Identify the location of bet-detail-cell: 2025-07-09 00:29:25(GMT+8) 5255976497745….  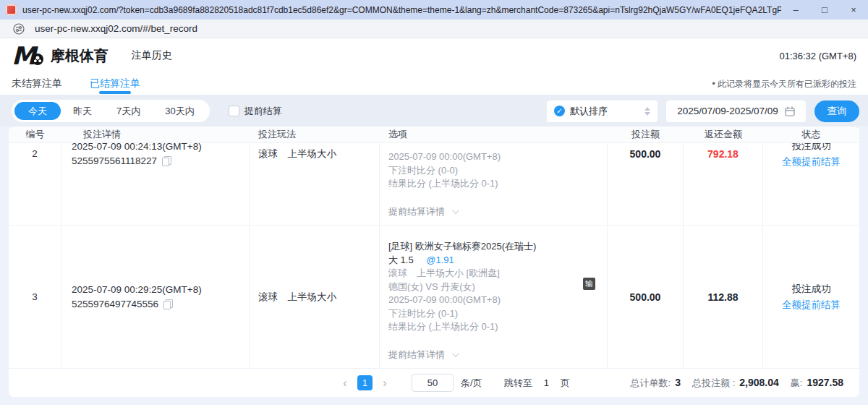
(156, 296).